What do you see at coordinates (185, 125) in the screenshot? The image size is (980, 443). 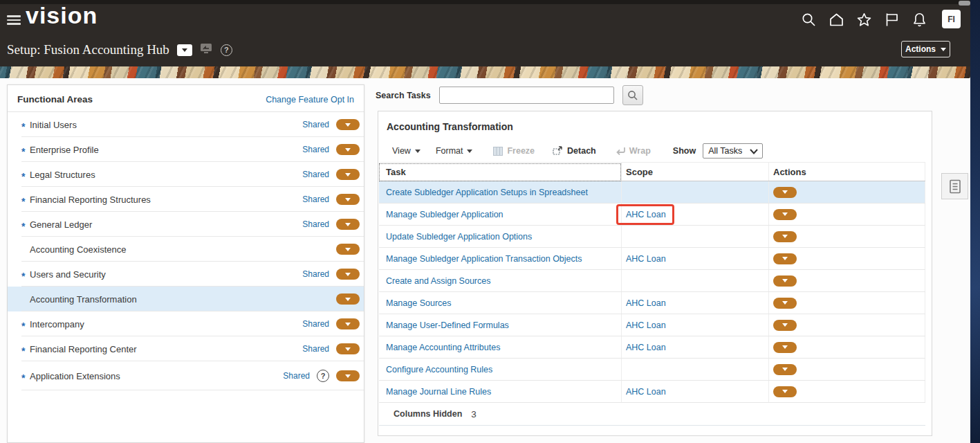 I see `sidebar-item: *Initial UsersShared` at bounding box center [185, 125].